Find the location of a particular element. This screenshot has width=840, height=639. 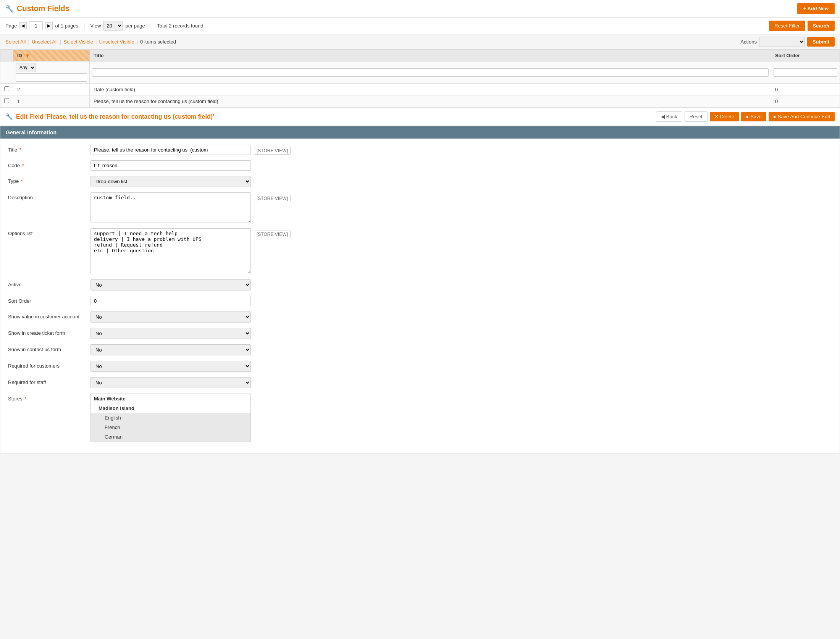

show-contact-select: No Yes is located at coordinates (171, 350).